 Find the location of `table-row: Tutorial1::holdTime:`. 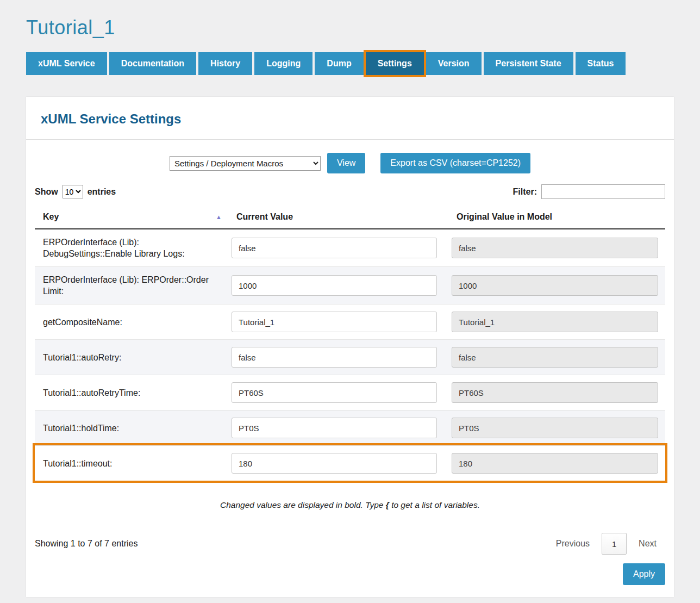

table-row: Tutorial1::holdTime: is located at coordinates (350, 427).